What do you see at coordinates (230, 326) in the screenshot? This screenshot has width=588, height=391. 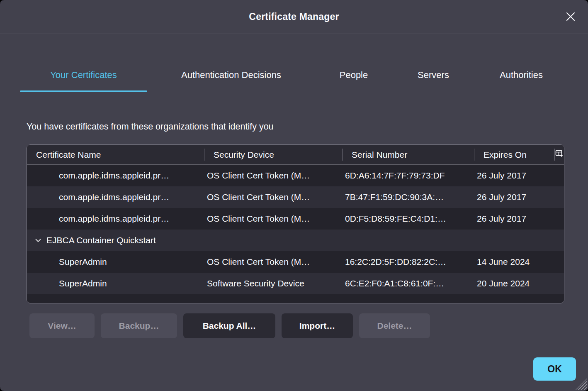 I see `action-button-row: View… Backup… Backup All… Import… Delete…` at bounding box center [230, 326].